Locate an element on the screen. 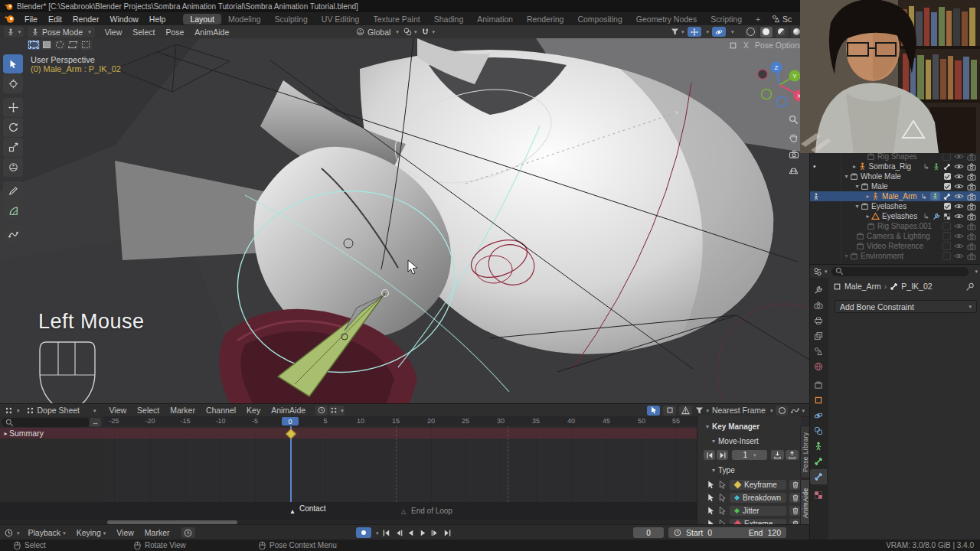 The image size is (980, 551). channel-search is located at coordinates (46, 422).